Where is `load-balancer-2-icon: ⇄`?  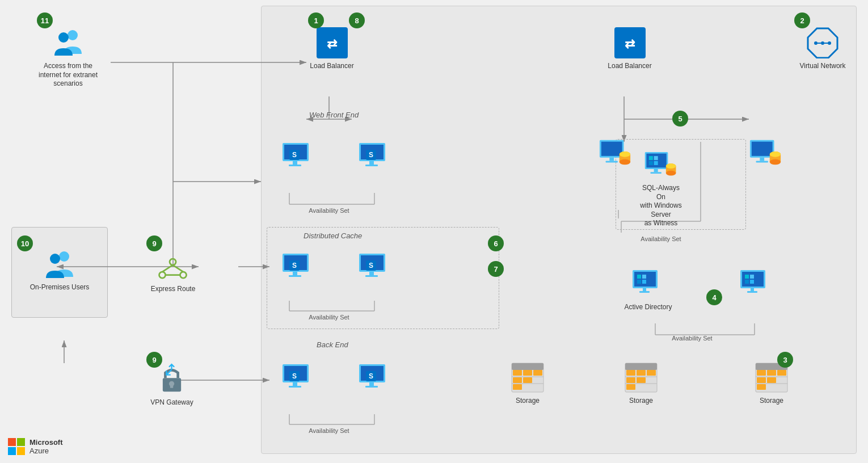 load-balancer-2-icon: ⇄ is located at coordinates (630, 43).